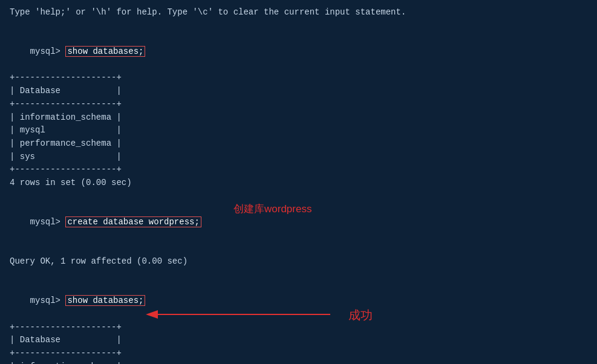 This screenshot has width=597, height=364. I want to click on intro-line: Type 'help;' or '\h' for help. Type '\c'…, so click(299, 13).